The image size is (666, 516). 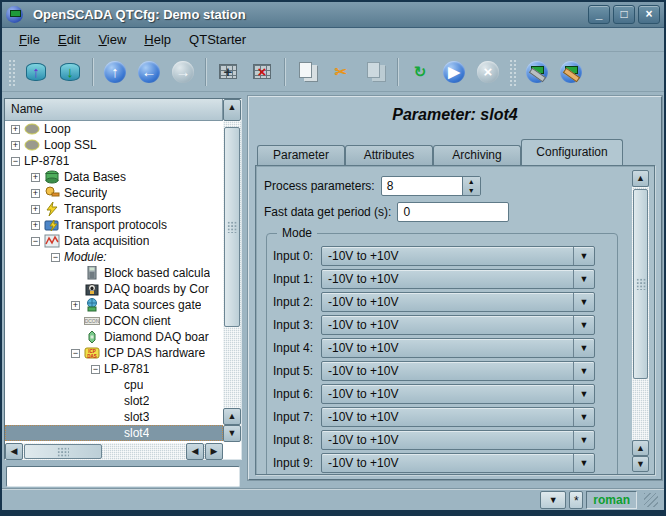 What do you see at coordinates (114, 241) in the screenshot?
I see `tree-item-data-acquisition: −Data acquisition` at bounding box center [114, 241].